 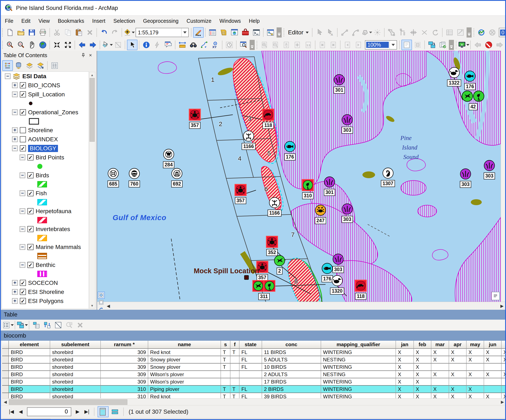 I want to click on biology-icon-heron-310: 310, so click(x=308, y=189).